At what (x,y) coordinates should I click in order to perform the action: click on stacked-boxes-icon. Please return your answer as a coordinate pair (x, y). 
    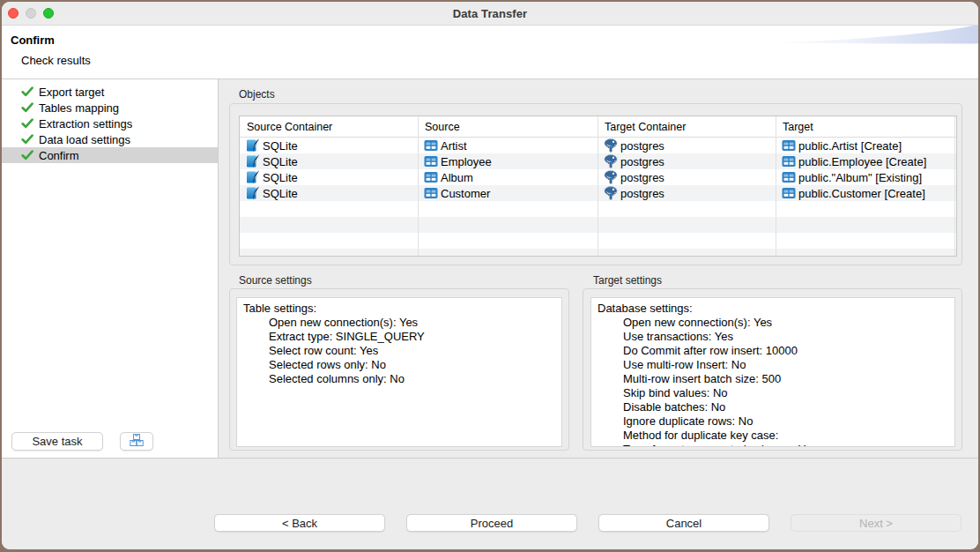
    Looking at the image, I should click on (137, 441).